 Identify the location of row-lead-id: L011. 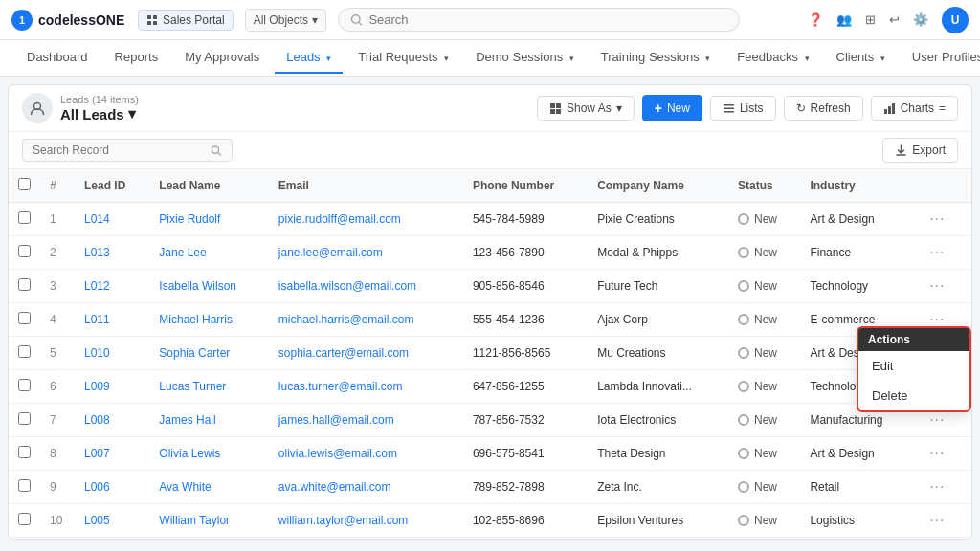
(112, 320).